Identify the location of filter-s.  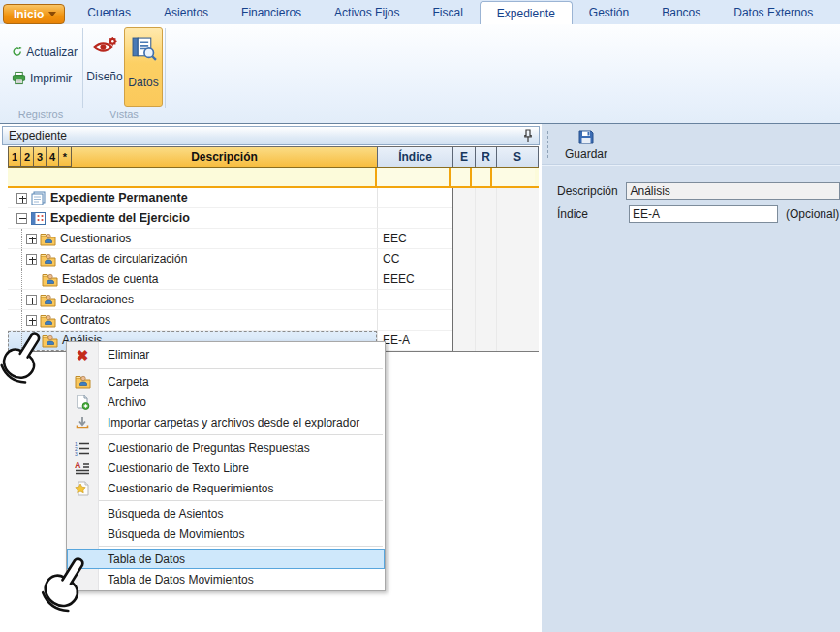
(513, 176).